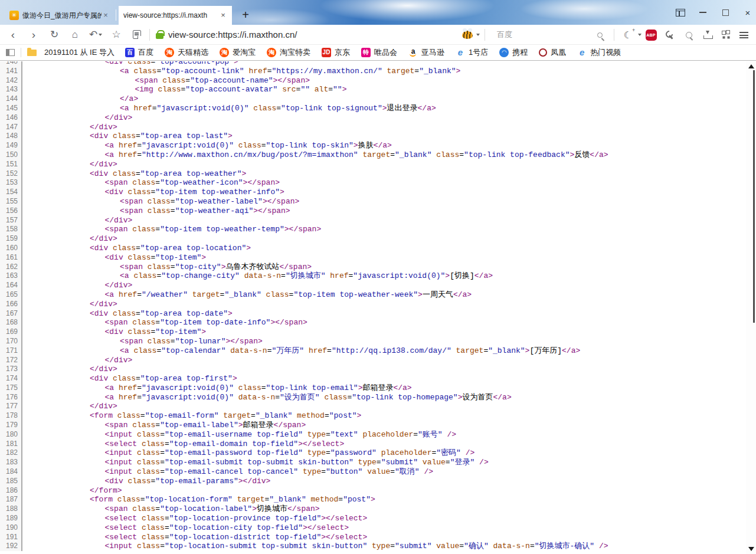  What do you see at coordinates (195, 519) in the screenshot?
I see `source-code-text: <select class="top-location-province top…` at bounding box center [195, 519].